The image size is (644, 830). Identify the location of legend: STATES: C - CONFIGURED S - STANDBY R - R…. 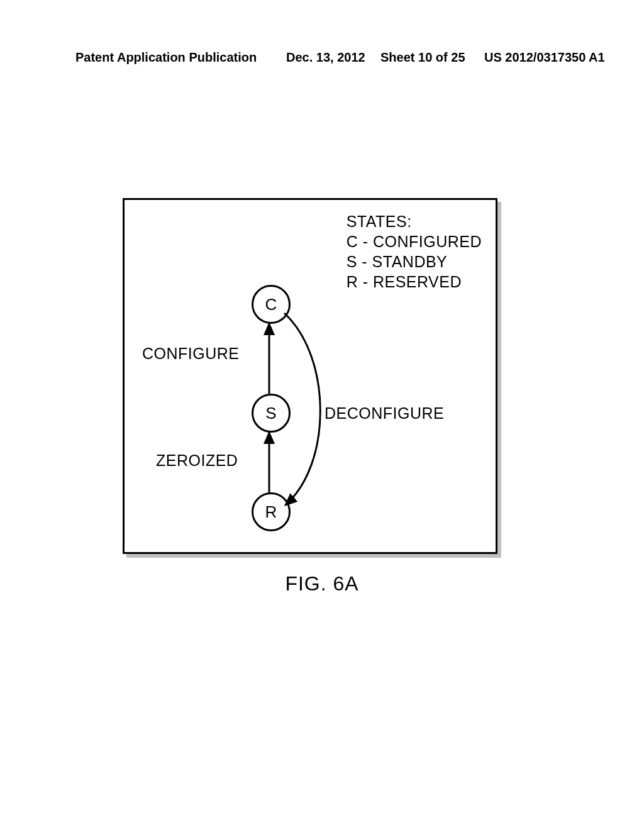
(414, 252).